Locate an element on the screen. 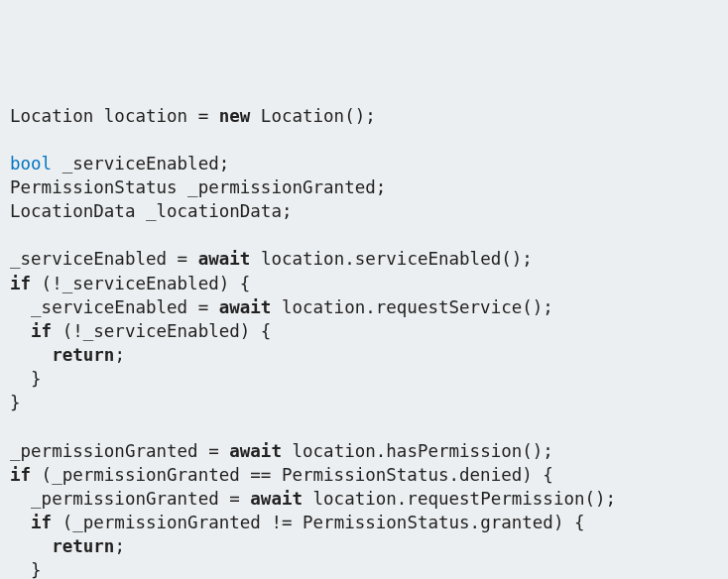 This screenshot has width=728, height=579. code-text: location.serviceEnabled(); is located at coordinates (391, 259).